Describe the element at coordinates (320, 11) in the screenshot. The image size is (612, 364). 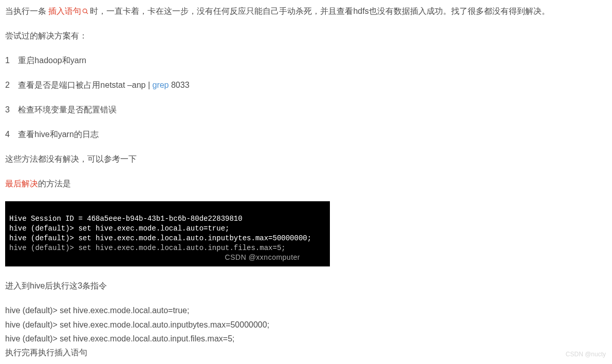
I see `intro-after: 时，一直卡着，卡在这一步，没有任何反应只能自己手动杀死，并且查看hdfs也没有数…` at that location.